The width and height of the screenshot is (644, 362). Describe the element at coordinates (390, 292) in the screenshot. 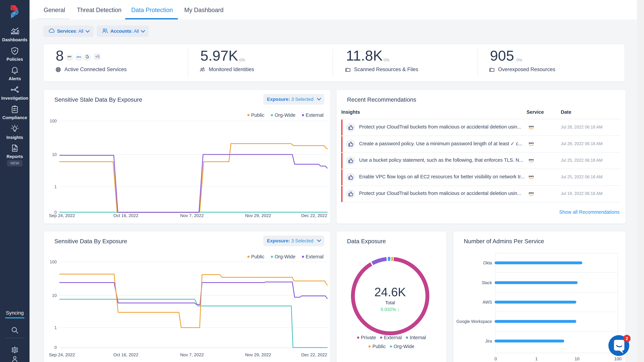

I see `svg-text: 24.6K` at that location.